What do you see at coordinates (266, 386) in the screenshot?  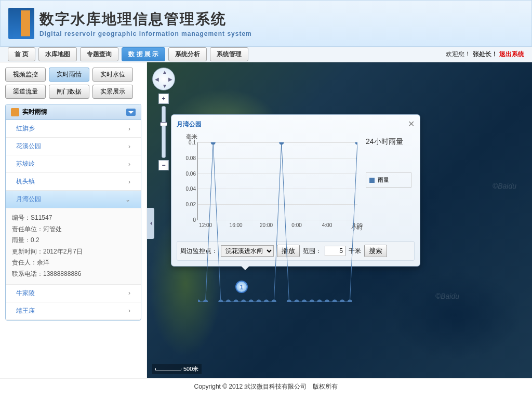 I see `footer: Copyright © 2012 武汉微目科技有限公司 版权所有` at bounding box center [266, 386].